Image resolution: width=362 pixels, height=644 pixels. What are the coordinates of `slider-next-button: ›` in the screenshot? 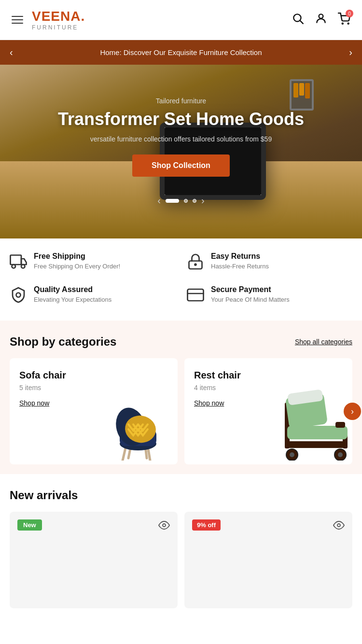 It's located at (203, 201).